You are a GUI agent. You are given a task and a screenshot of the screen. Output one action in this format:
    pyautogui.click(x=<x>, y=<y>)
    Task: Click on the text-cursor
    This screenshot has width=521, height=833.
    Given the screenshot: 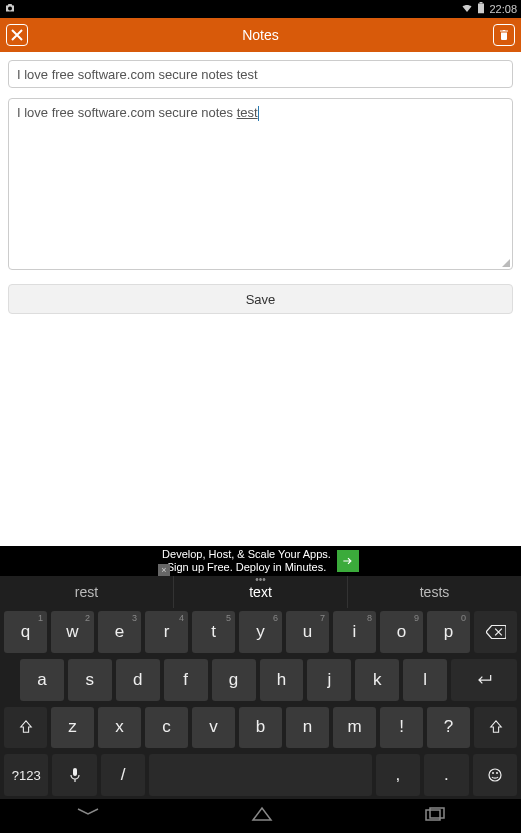 What is the action you would take?
    pyautogui.click(x=258, y=114)
    